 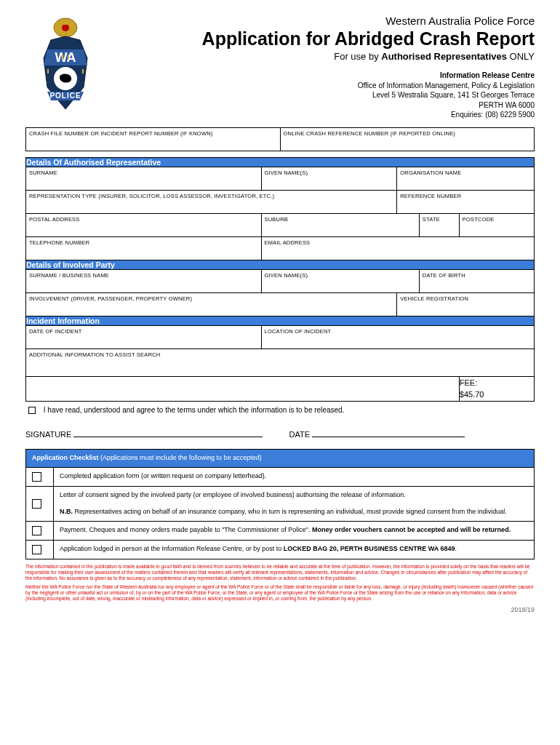 I want to click on involvement-field: INVOLVEMENT (DRIVER, PASSENGER, PROPERTY…, so click(x=212, y=304).